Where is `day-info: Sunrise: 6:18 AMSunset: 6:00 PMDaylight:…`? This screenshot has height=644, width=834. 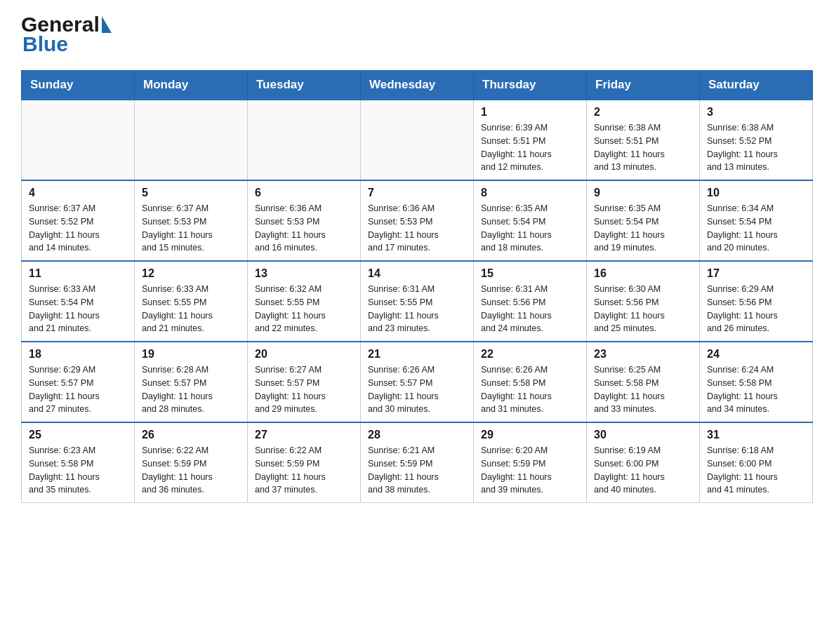
day-info: Sunrise: 6:18 AMSunset: 6:00 PMDaylight:… is located at coordinates (756, 470).